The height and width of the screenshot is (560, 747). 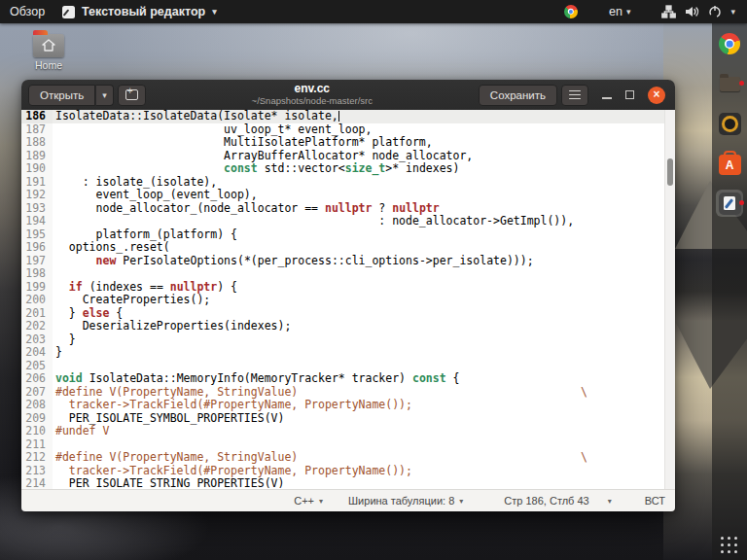 What do you see at coordinates (62, 95) in the screenshot?
I see `open-button: Открыть` at bounding box center [62, 95].